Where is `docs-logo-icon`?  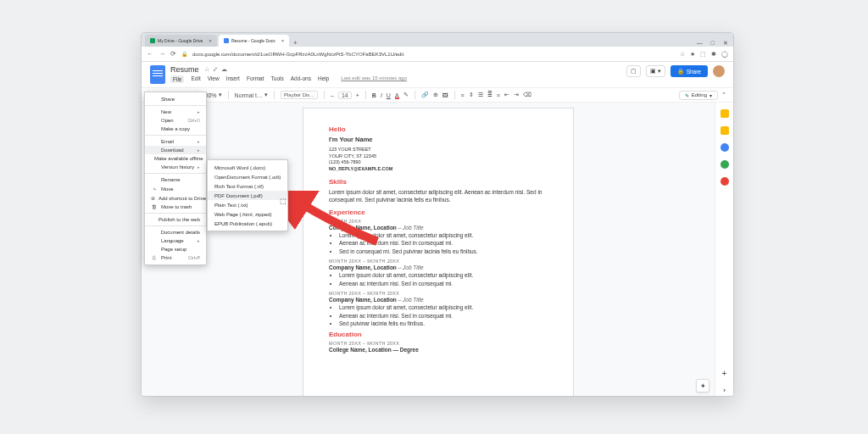 docs-logo-icon is located at coordinates (158, 75).